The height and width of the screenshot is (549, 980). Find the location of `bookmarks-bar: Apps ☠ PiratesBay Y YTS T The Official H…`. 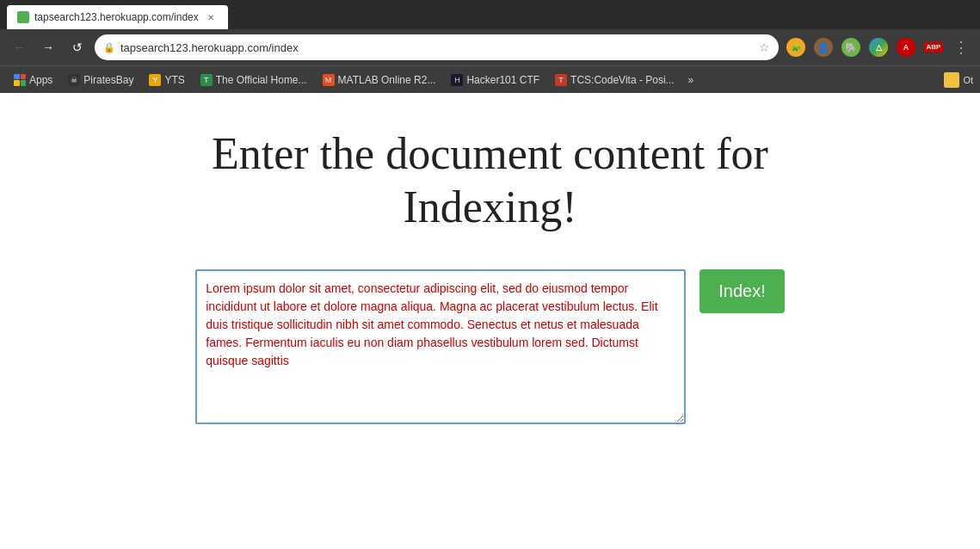

bookmarks-bar: Apps ☠ PiratesBay Y YTS T The Official H… is located at coordinates (490, 79).